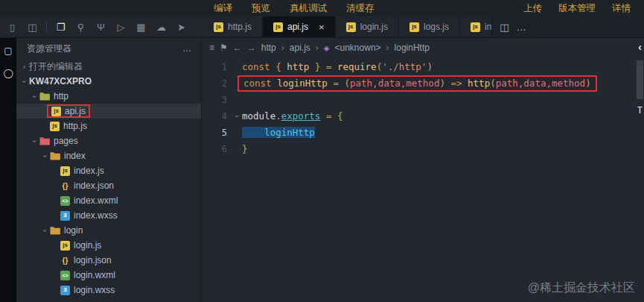 This screenshot has width=644, height=302. I want to click on simulator-panel-icon: ◫, so click(33, 27).